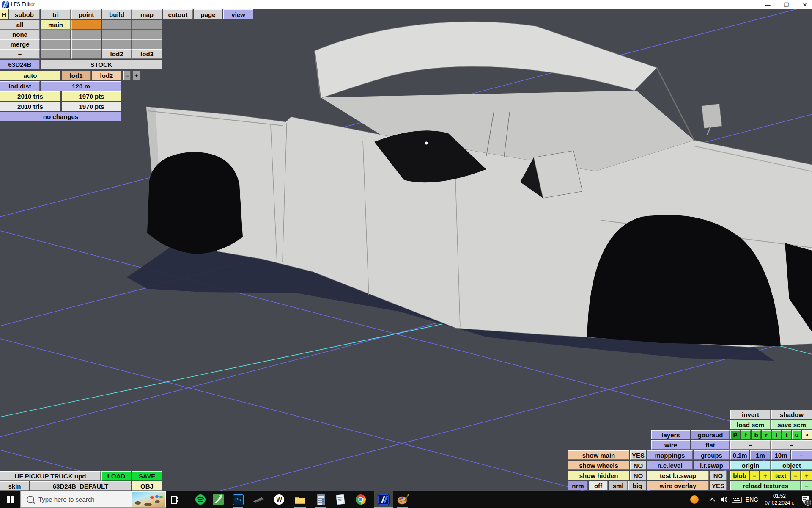 This screenshot has width=812, height=508. Describe the element at coordinates (724, 500) in the screenshot. I see `tray-volume-button` at that location.